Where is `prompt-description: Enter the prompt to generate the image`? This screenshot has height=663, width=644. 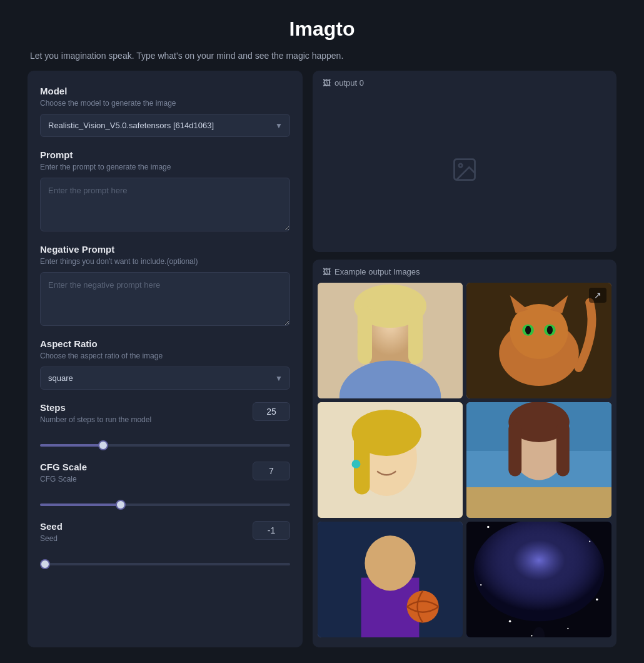
prompt-description: Enter the prompt to generate the image is located at coordinates (165, 167).